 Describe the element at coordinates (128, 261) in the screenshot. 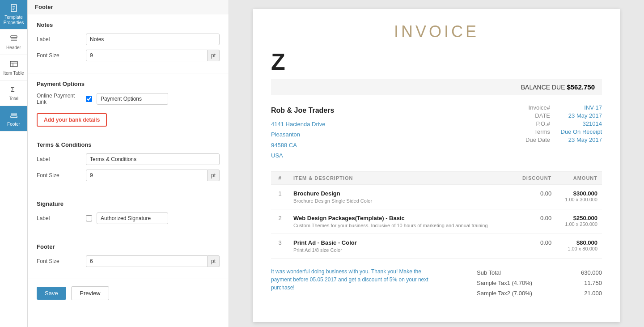

I see `footer-fontsize-row: Font Size pt` at that location.